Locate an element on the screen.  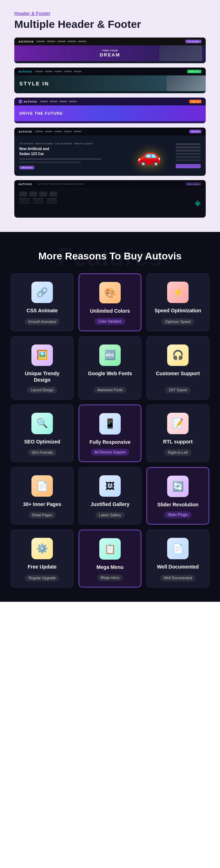
feature-icon: 🔤 is located at coordinates (110, 355).